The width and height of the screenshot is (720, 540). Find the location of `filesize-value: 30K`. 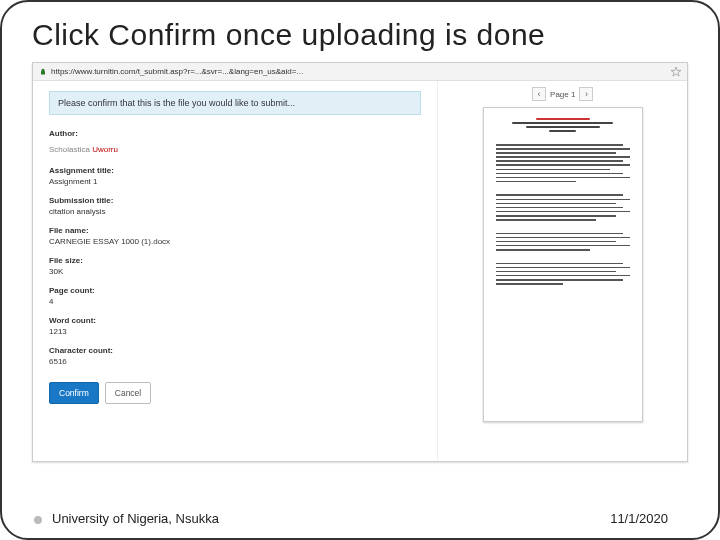

filesize-value: 30K is located at coordinates (235, 272).